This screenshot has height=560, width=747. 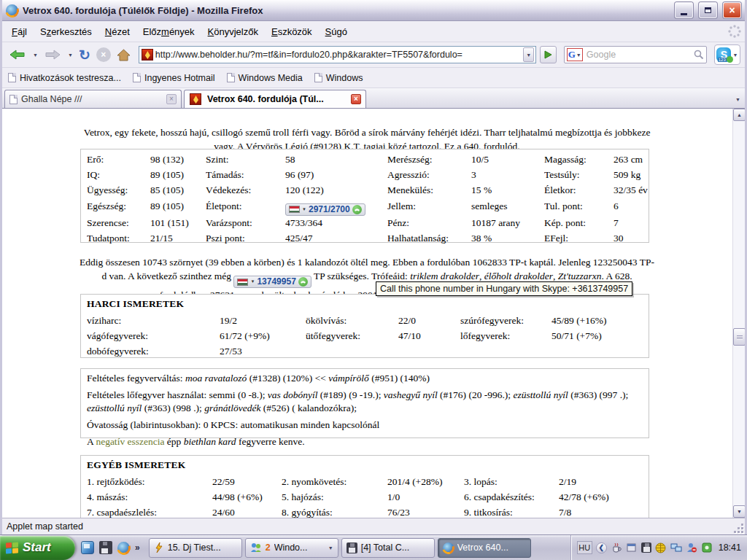 What do you see at coordinates (337, 55) in the screenshot?
I see `location-bar: ▼` at bounding box center [337, 55].